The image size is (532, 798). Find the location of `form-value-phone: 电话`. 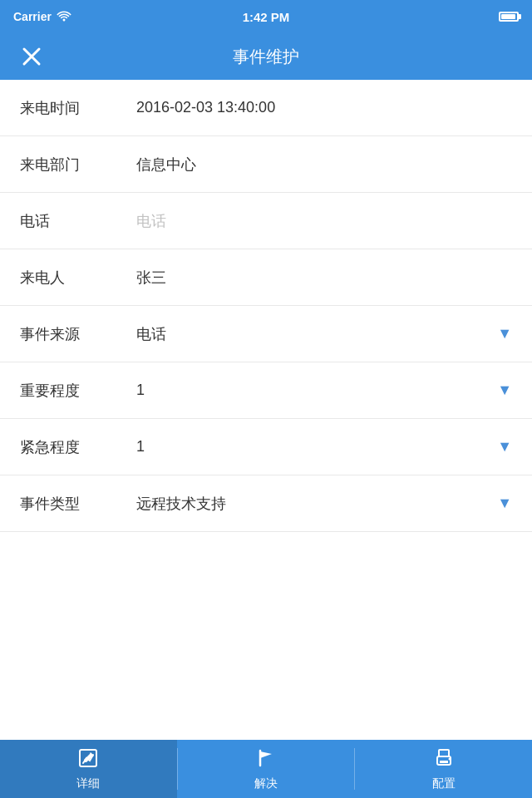

form-value-phone: 电话 is located at coordinates (316, 221).